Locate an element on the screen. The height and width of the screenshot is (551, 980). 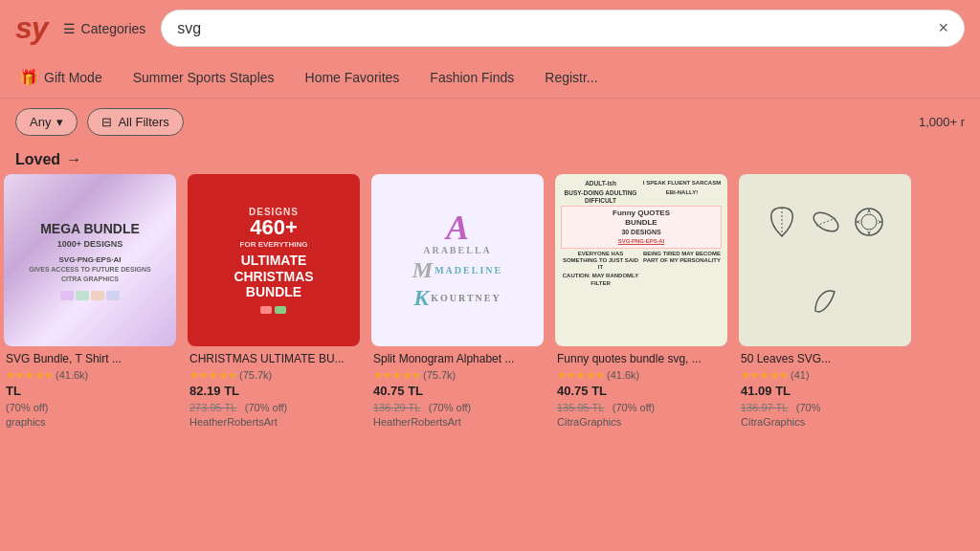
section-label: Loved → is located at coordinates (490, 160).